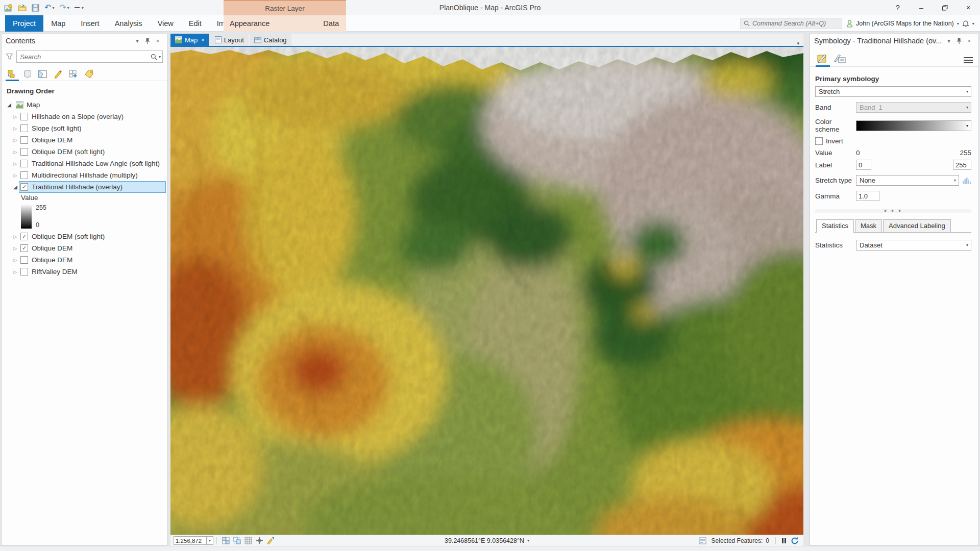  I want to click on view-tab-close-icon: ×, so click(203, 40).